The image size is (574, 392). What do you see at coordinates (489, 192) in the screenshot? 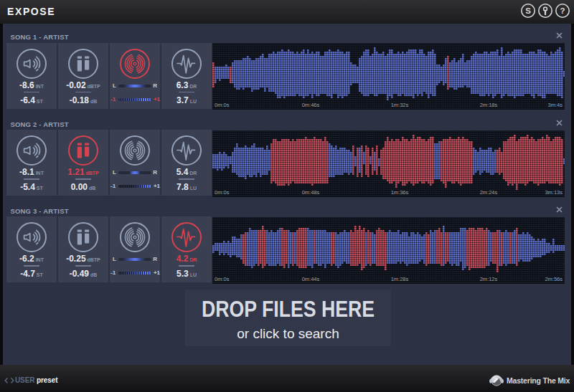
I see `svg-text: 2m:24s` at bounding box center [489, 192].